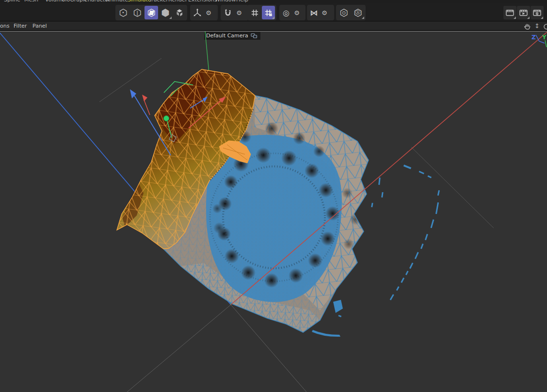 Image resolution: width=547 pixels, height=392 pixels. What do you see at coordinates (358, 13) in the screenshot?
I see `auto-mode-button: ⬡ Ⓐ` at bounding box center [358, 13].